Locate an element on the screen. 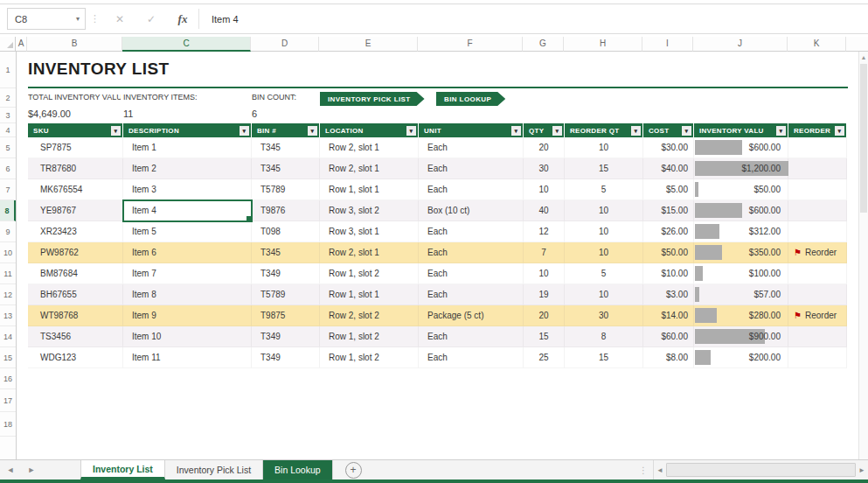 This screenshot has height=483, width=868. horizontal-scrollbar-thumb is located at coordinates (760, 470).